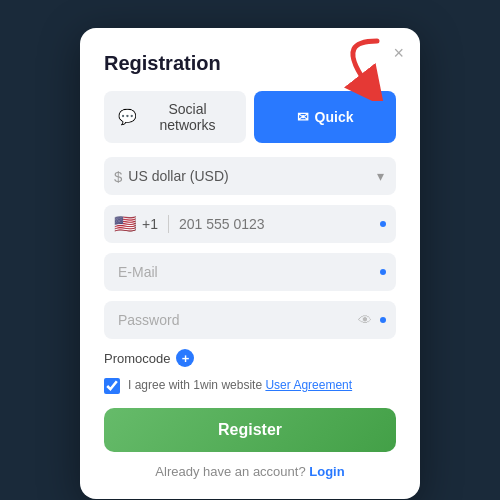  Describe the element at coordinates (250, 430) in the screenshot. I see `register-button: Register` at that location.